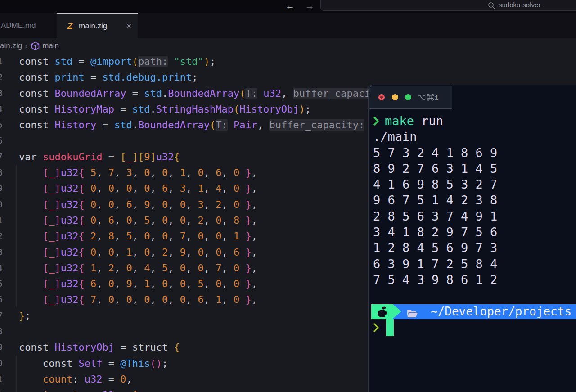 The height and width of the screenshot is (392, 576). What do you see at coordinates (288, 26) in the screenshot?
I see `editor-tab-bar: ADME.md Z main.zig ×` at bounding box center [288, 26].